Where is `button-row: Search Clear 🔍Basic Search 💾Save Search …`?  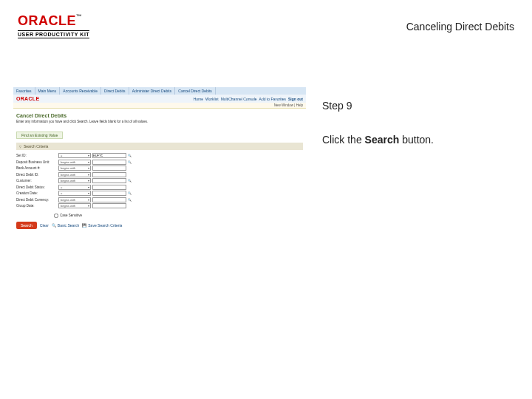 button-row: Search Clear 🔍Basic Search 💾Save Search … is located at coordinates (160, 225).